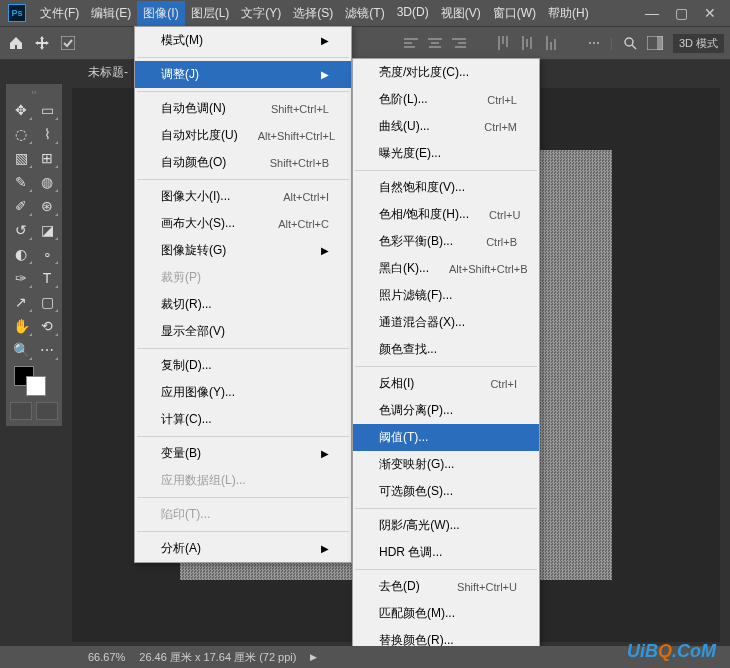  What do you see at coordinates (446, 384) in the screenshot?
I see `adjust-menu-item-13: 反相(I)Ctrl+I` at bounding box center [446, 384].